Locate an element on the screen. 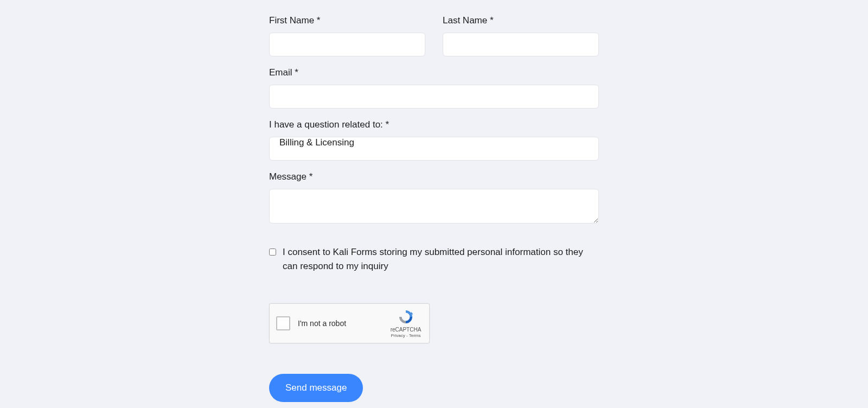 This screenshot has height=408, width=868. message-label: Message * is located at coordinates (434, 177).